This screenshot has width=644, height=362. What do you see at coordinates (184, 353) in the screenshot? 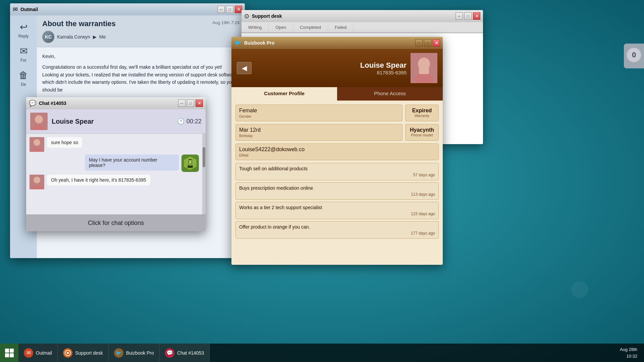
I see `taskbar-chat: 💬 Chat #14053` at bounding box center [184, 353].